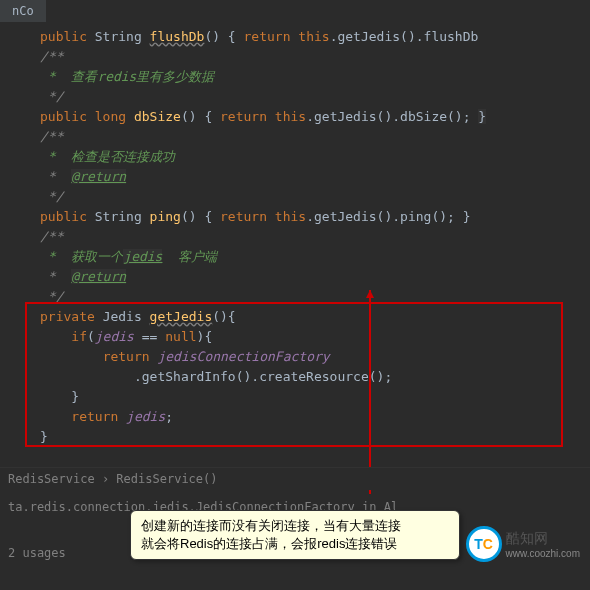 Image resolution: width=590 pixels, height=590 pixels. Describe the element at coordinates (23, 11) in the screenshot. I see `file-tab: nCo` at that location.